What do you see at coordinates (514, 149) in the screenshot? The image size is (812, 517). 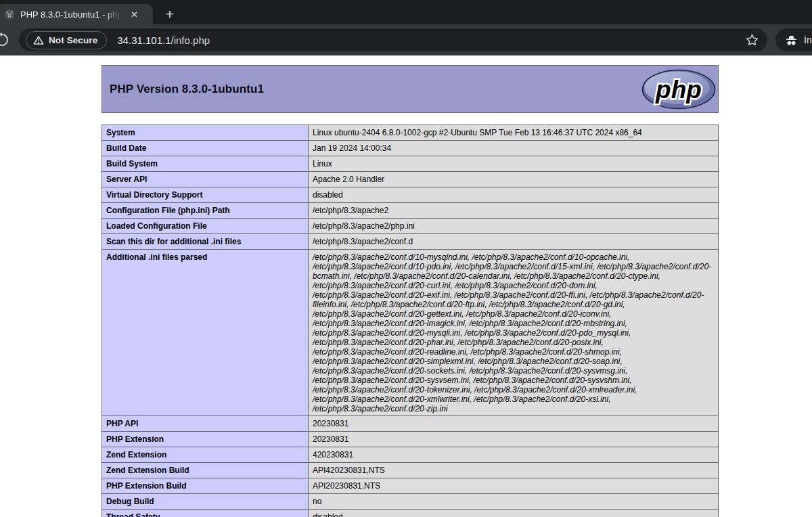 I see `row-value: Jan 19 2024 14:00:34` at bounding box center [514, 149].